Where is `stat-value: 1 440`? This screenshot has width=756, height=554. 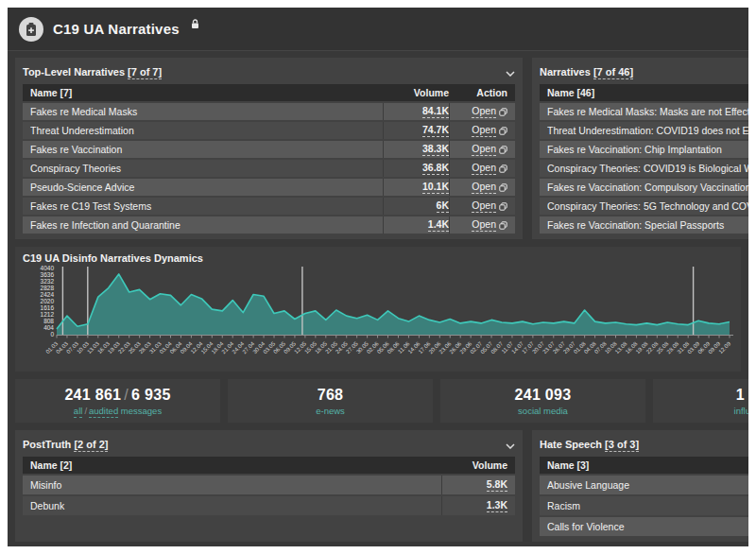 stat-value: 1 440 is located at coordinates (743, 395).